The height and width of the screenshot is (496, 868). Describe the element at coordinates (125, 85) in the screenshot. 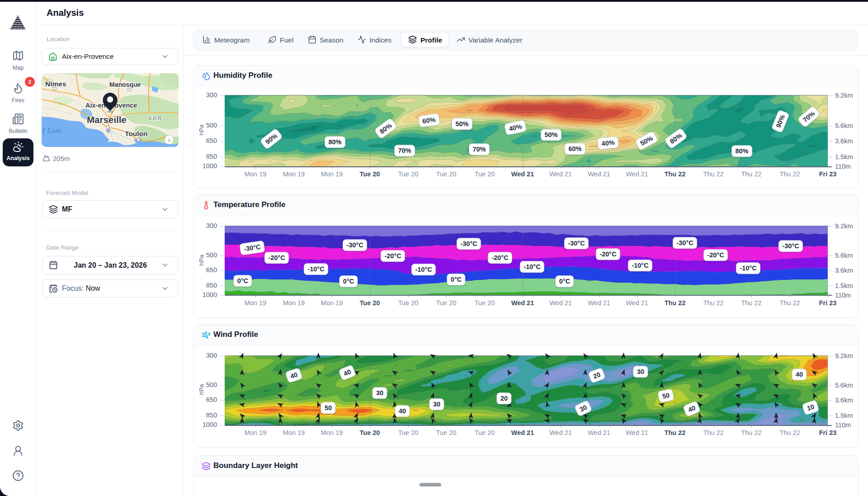

I see `svg-text: Manosque` at that location.